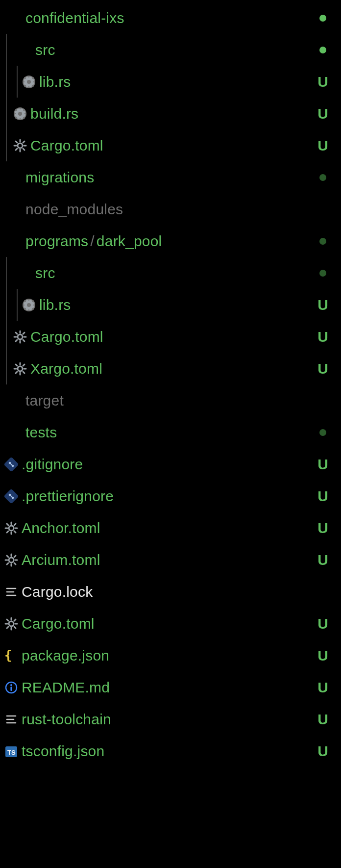 The image size is (341, 868). Describe the element at coordinates (170, 433) in the screenshot. I see `folder-tests: tests` at that location.